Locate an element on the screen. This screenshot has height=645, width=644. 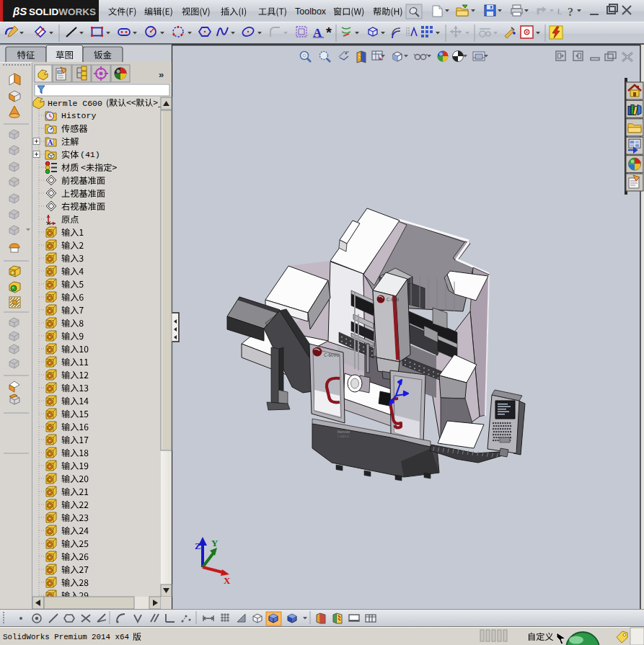
svg-text: A is located at coordinates (50, 143).